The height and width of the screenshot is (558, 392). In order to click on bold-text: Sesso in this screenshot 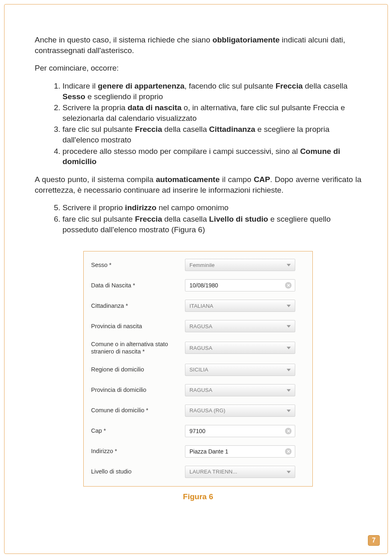, I will do `click(74, 96)`.